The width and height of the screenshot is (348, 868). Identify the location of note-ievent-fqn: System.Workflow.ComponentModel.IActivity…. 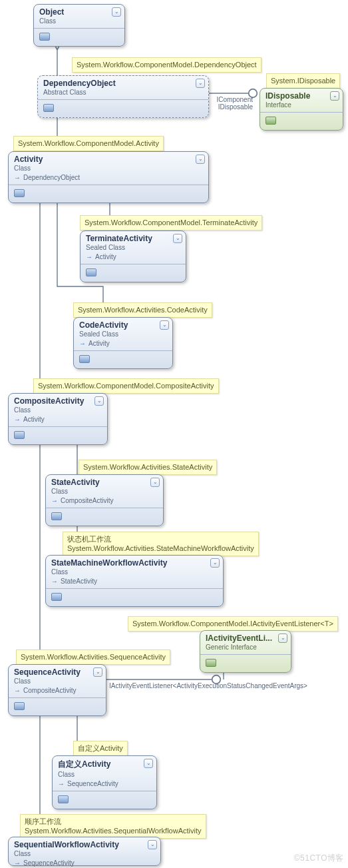
(233, 624).